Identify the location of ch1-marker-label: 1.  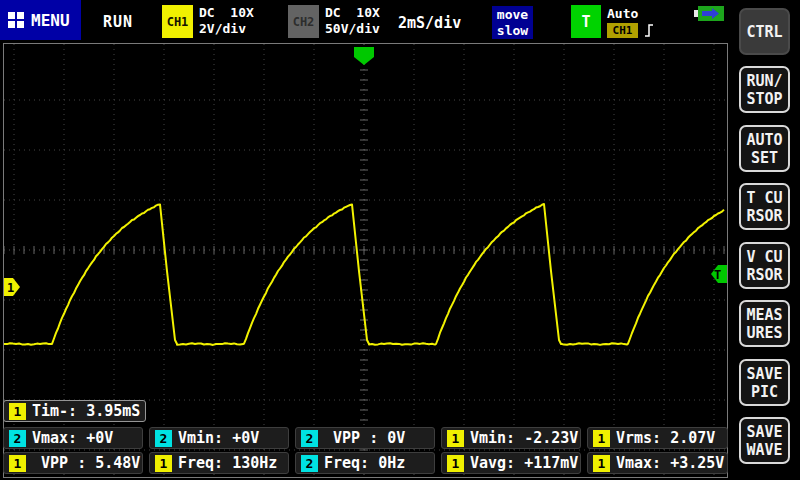
(10, 288).